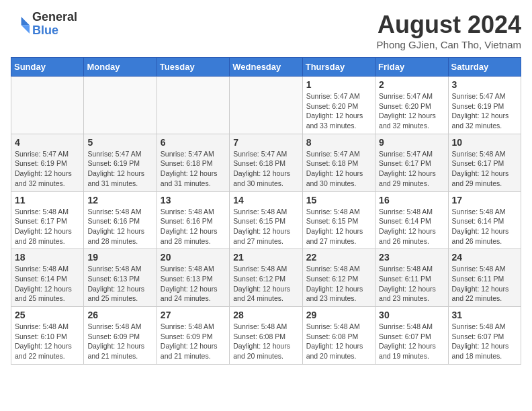  What do you see at coordinates (339, 85) in the screenshot?
I see `day-number: 1` at bounding box center [339, 85].